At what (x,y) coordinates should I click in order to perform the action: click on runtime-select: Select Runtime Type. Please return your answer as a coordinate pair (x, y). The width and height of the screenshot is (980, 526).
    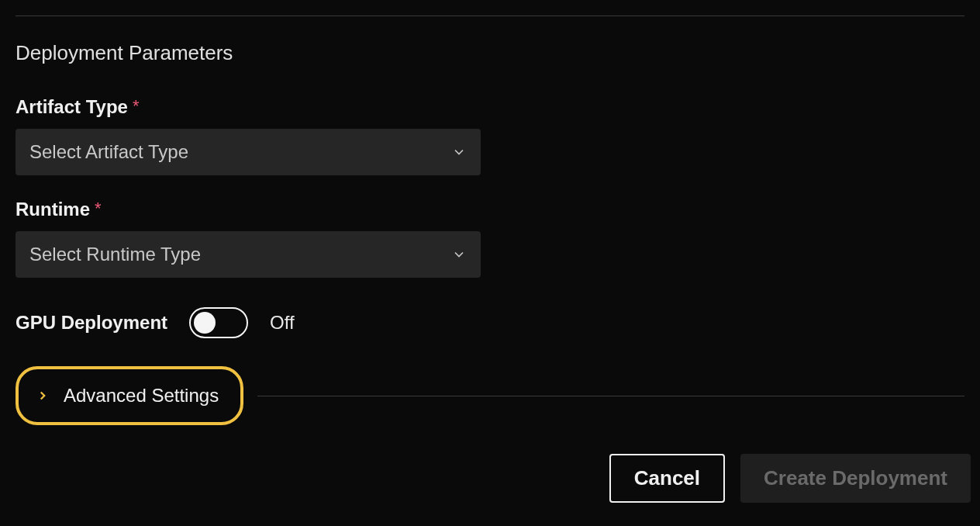
    Looking at the image, I should click on (248, 254).